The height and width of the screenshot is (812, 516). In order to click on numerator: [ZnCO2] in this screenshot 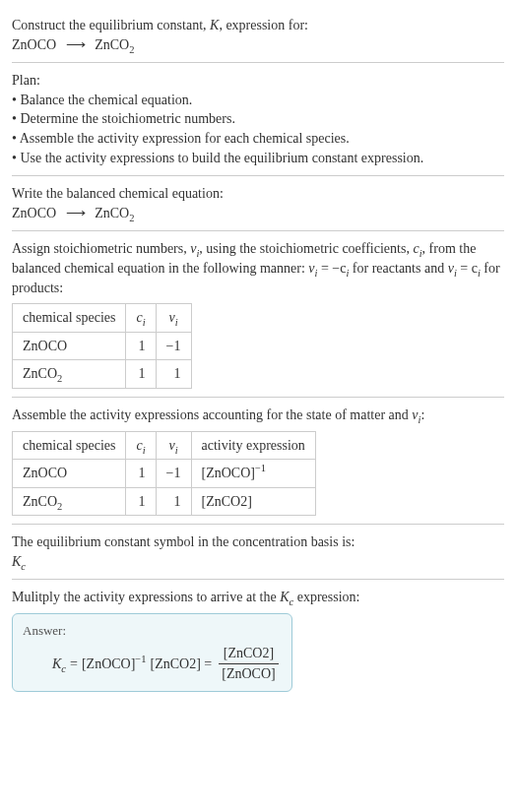, I will do `click(248, 654)`.